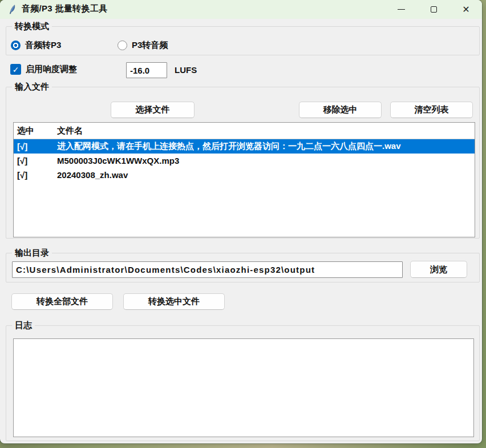 This screenshot has width=486, height=448. What do you see at coordinates (13, 9) in the screenshot?
I see `python-feather-icon` at bounding box center [13, 9].